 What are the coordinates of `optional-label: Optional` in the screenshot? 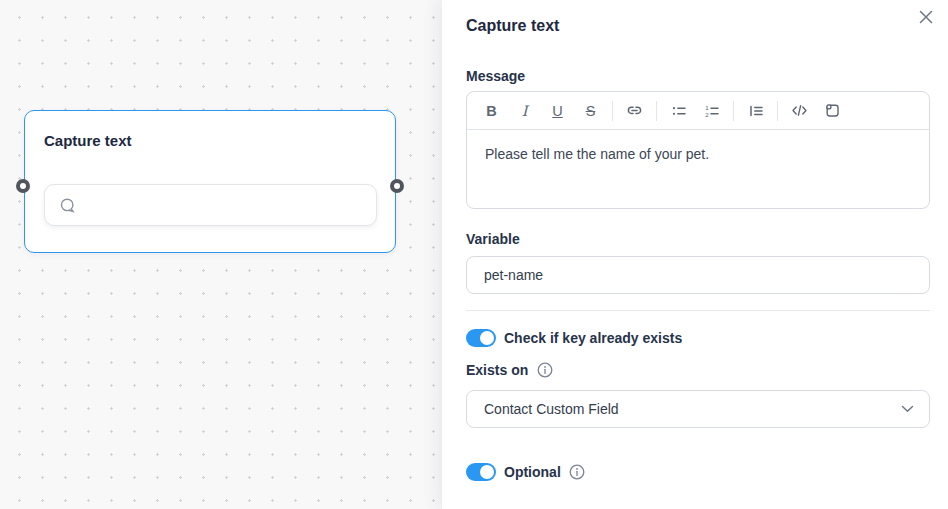 It's located at (532, 472).